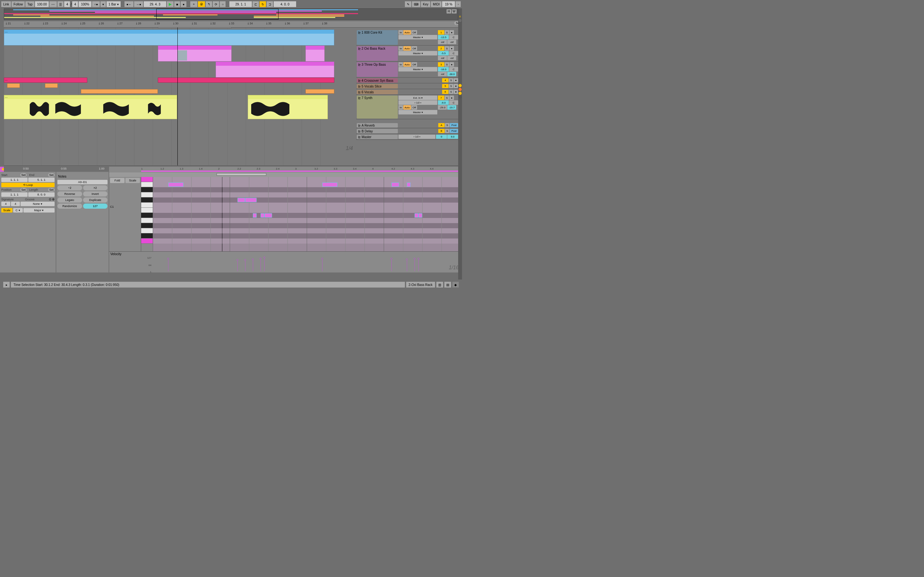 The height and width of the screenshot is (577, 924). Describe the element at coordinates (53, 199) in the screenshot. I see `groove-hot-swap-icon: ⊕` at that location.